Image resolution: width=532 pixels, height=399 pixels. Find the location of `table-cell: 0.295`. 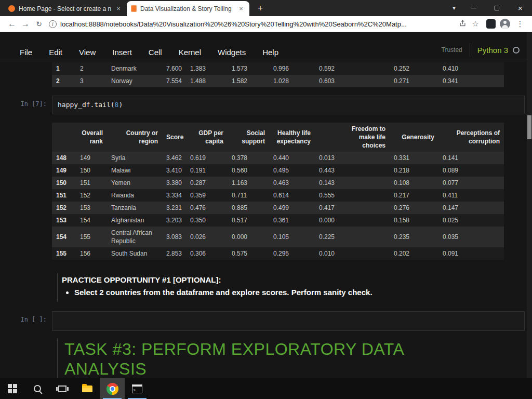

table-cell: 0.295 is located at coordinates (292, 254).